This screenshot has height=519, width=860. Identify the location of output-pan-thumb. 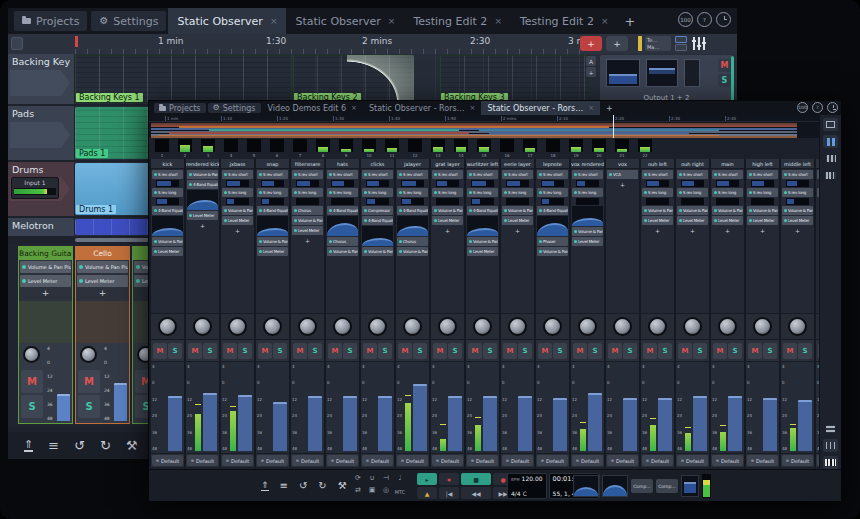
(662, 73).